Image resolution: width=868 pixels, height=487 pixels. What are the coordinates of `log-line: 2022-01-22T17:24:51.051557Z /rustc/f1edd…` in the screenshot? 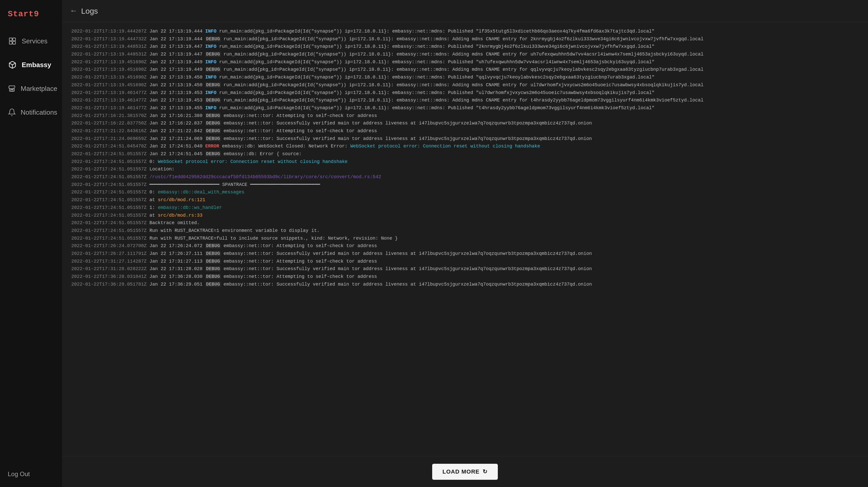 It's located at (465, 177).